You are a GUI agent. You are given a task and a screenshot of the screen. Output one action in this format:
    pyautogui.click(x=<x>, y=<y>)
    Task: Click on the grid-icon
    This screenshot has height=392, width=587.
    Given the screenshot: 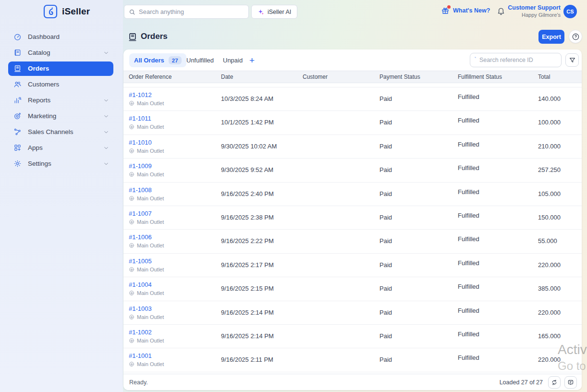 What is the action you would take?
    pyautogui.click(x=17, y=148)
    